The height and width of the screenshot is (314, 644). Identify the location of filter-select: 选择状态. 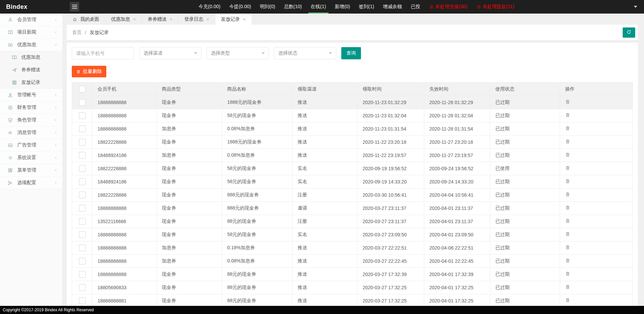
(305, 53).